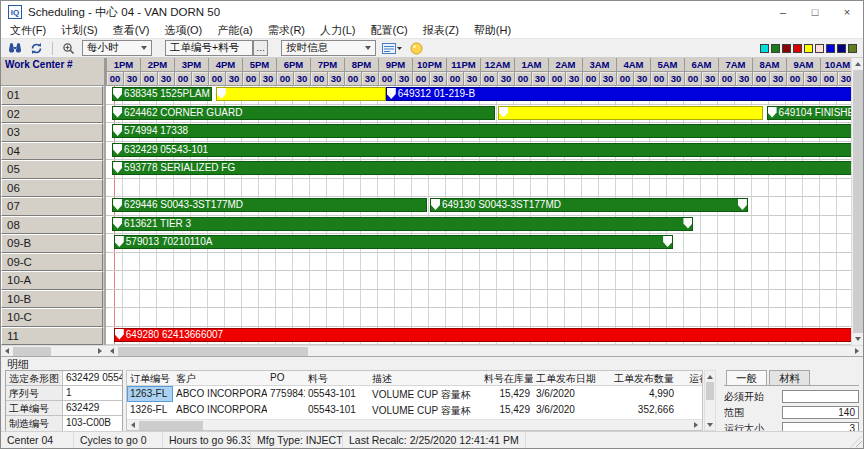 The width and height of the screenshot is (864, 449). Describe the element at coordinates (209, 48) in the screenshot. I see `bar-label-combo: 工单编号+料号` at that location.